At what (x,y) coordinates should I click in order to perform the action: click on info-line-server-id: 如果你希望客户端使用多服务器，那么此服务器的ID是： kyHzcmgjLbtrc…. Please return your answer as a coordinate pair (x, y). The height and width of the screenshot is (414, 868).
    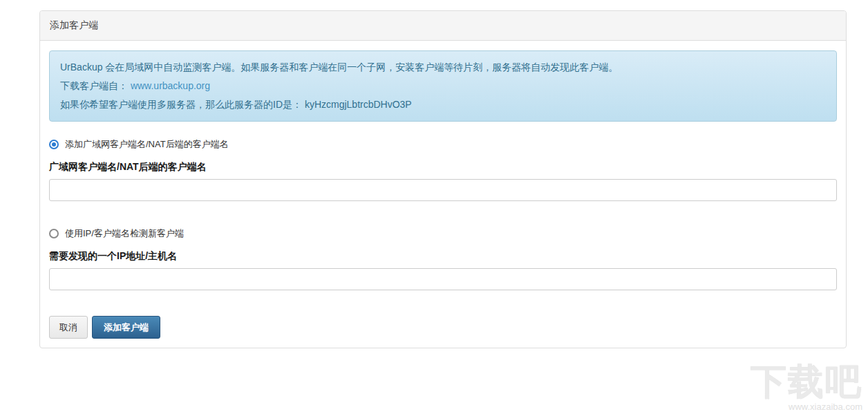
    Looking at the image, I should click on (443, 105).